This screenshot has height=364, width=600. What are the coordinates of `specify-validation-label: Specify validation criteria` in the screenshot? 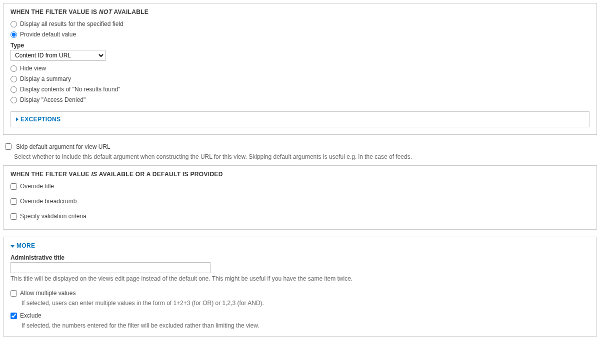 It's located at (53, 216).